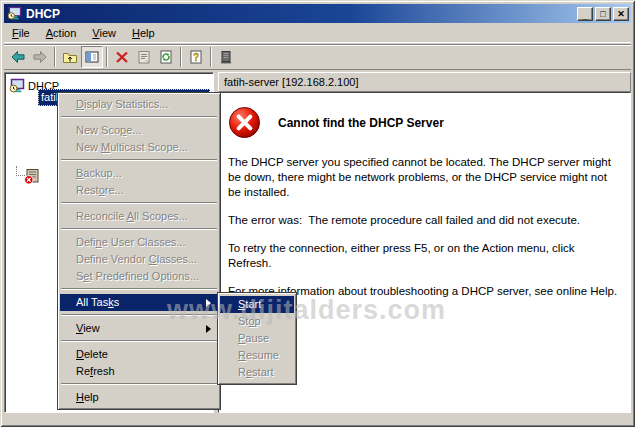  I want to click on minimize-button: _, so click(585, 14).